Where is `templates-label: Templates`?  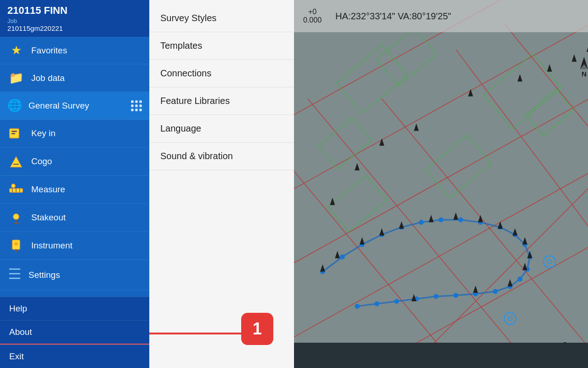
templates-label: Templates is located at coordinates (181, 46).